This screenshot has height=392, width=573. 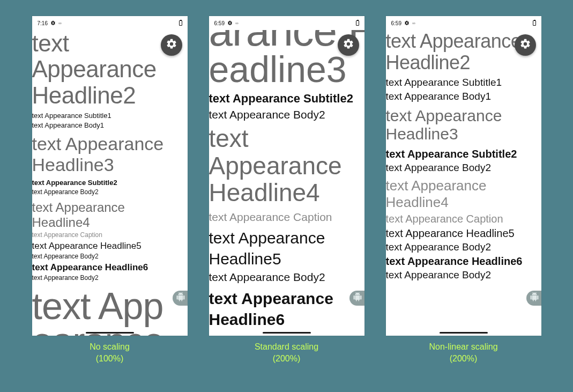 What do you see at coordinates (109, 329) in the screenshot?
I see `overflow-headline-line2: earance` at bounding box center [109, 329].